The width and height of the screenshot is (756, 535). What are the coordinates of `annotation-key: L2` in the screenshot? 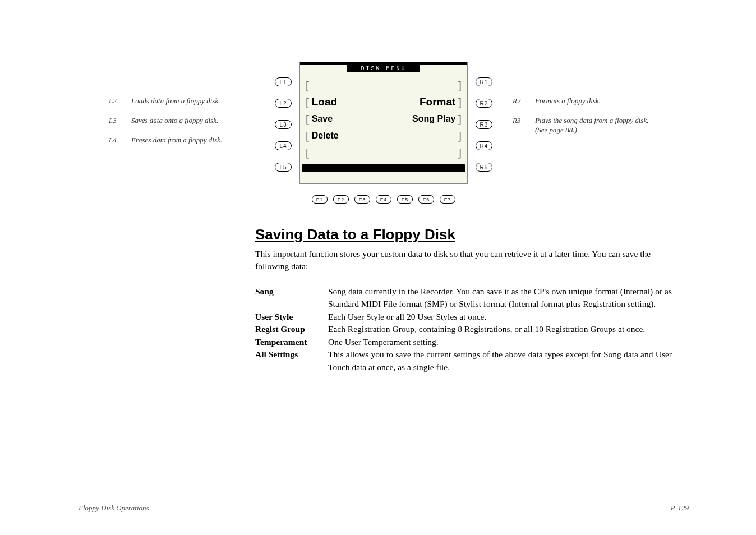 It's located at (120, 101).